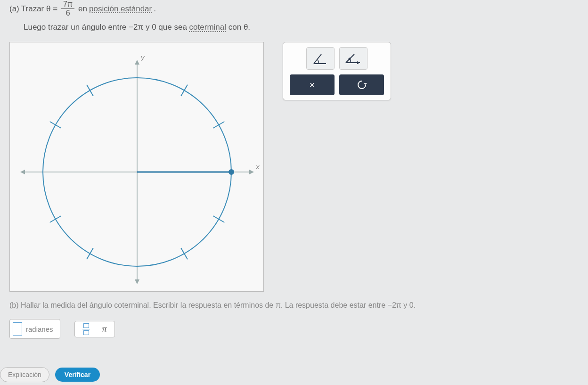  What do you see at coordinates (105, 329) in the screenshot?
I see `pi-keypad-button: π` at bounding box center [105, 329].